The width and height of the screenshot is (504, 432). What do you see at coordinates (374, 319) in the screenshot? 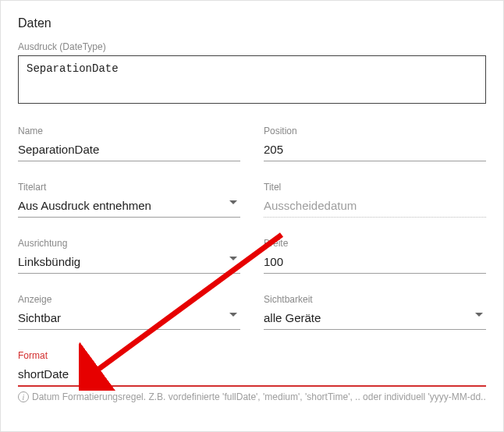
I see `sichtbarkeit-select: alle Geräte` at bounding box center [374, 319].